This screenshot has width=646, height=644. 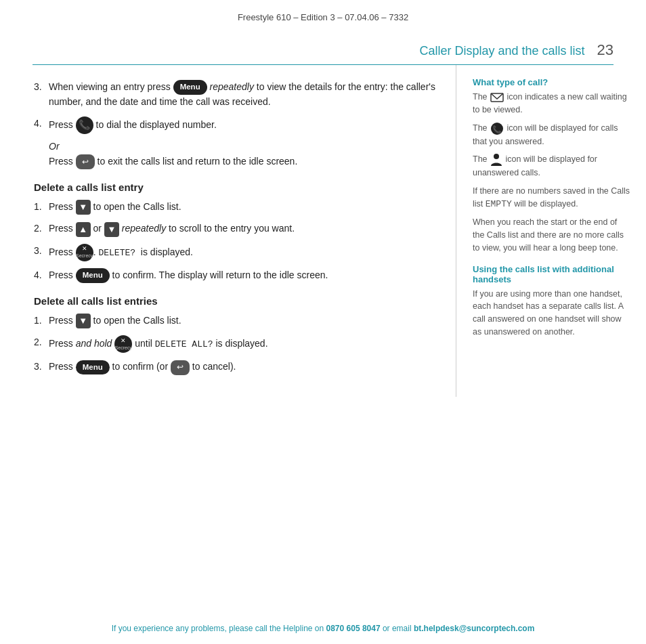 I want to click on delete-all-step-3-body: Press Menu to confirm (or ↩ to cancel)., so click(x=242, y=367).